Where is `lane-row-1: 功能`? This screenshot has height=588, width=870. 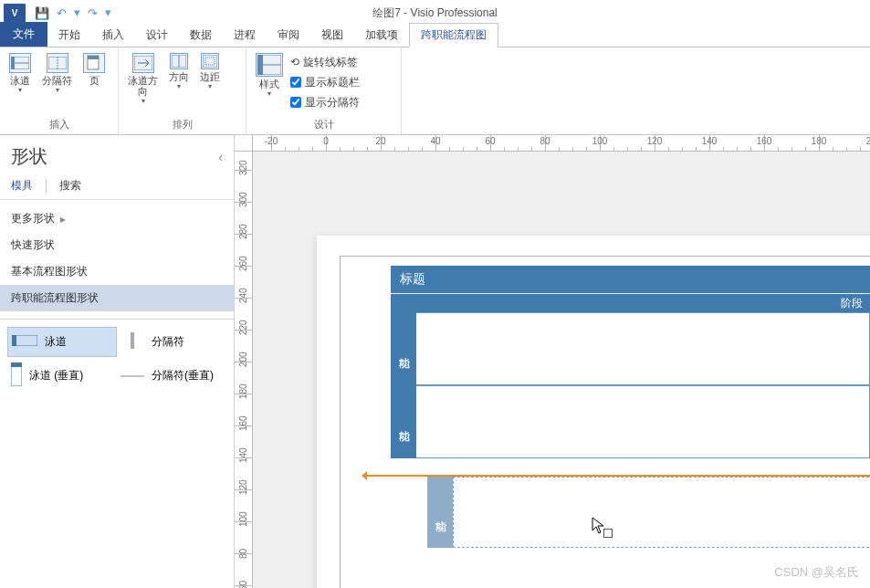
lane-row-1: 功能 is located at coordinates (630, 349).